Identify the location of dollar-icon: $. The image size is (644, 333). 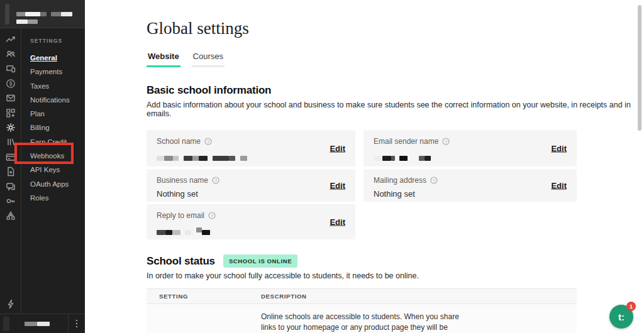
(10, 83).